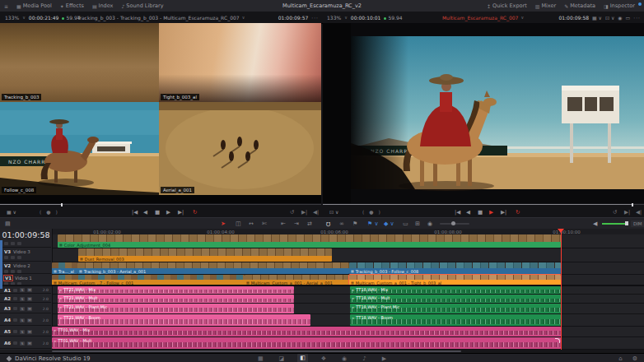  I want to click on track-header-A6: A6SM2.0, so click(26, 343).